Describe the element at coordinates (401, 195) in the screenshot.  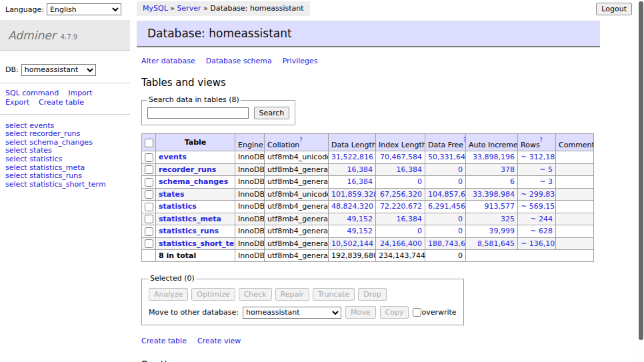
I see `index-length-value: 67,256,320` at that location.